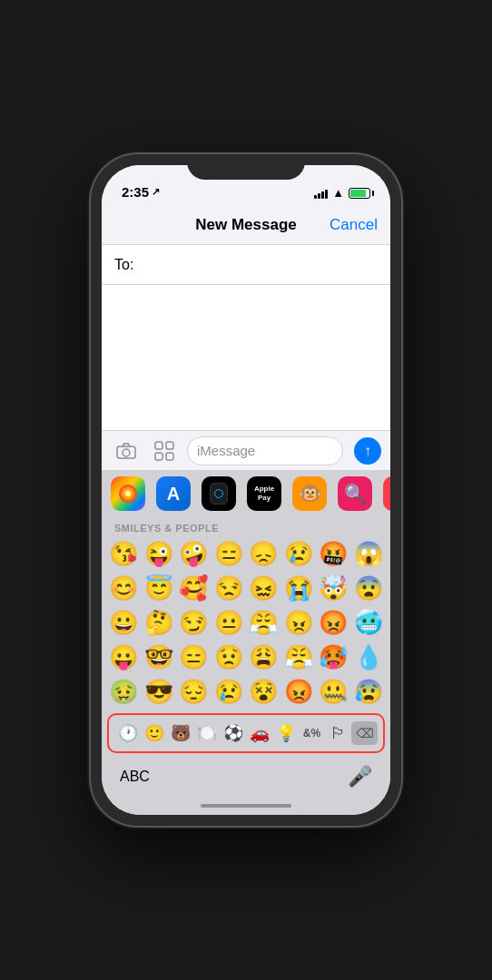 The width and height of the screenshot is (492, 980). Describe the element at coordinates (194, 588) in the screenshot. I see `emoji-11: 🥰` at that location.